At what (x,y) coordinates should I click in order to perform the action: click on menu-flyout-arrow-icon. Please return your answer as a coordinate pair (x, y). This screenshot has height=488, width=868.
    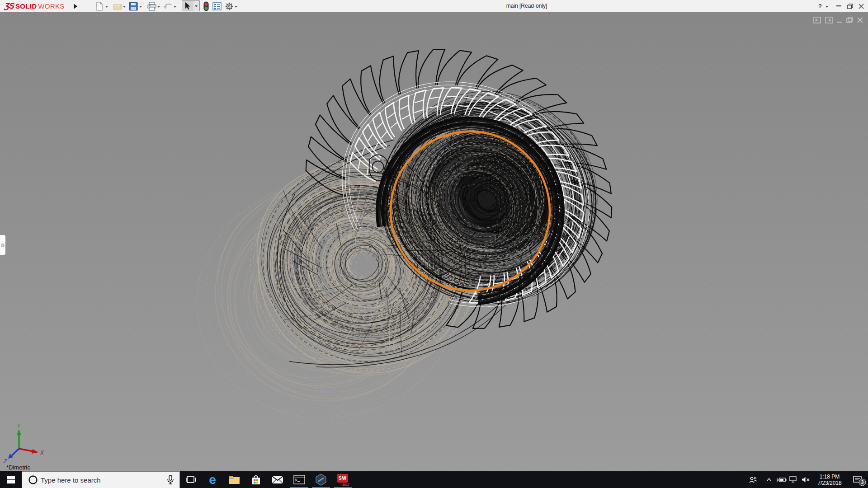
    Looking at the image, I should click on (75, 6).